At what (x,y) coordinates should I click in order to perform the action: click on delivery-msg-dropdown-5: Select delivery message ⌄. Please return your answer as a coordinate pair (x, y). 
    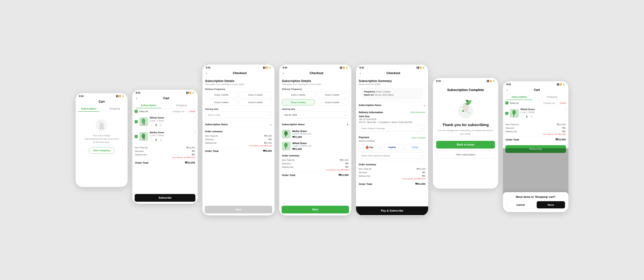
    Looking at the image, I should click on (392, 128).